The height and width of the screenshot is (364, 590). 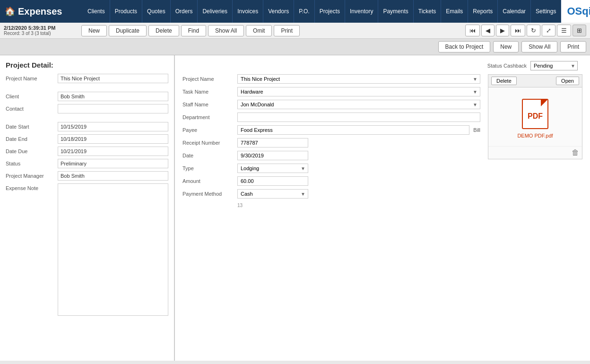 I want to click on print-button: Print, so click(x=286, y=31).